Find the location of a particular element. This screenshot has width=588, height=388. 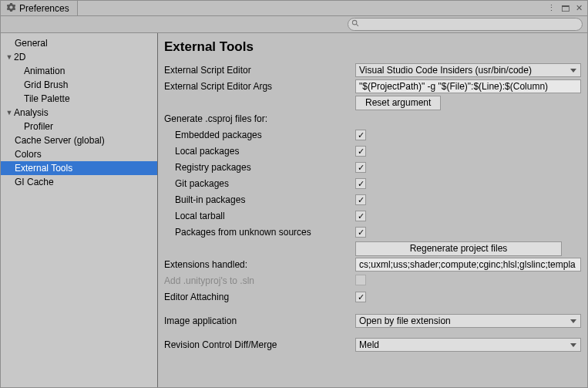

tab-preferences: Preferences is located at coordinates (39, 8).